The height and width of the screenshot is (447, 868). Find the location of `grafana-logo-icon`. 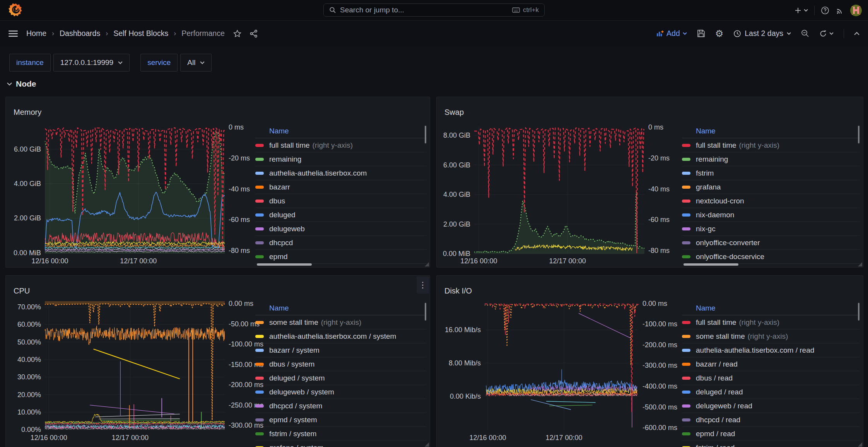

grafana-logo-icon is located at coordinates (16, 10).